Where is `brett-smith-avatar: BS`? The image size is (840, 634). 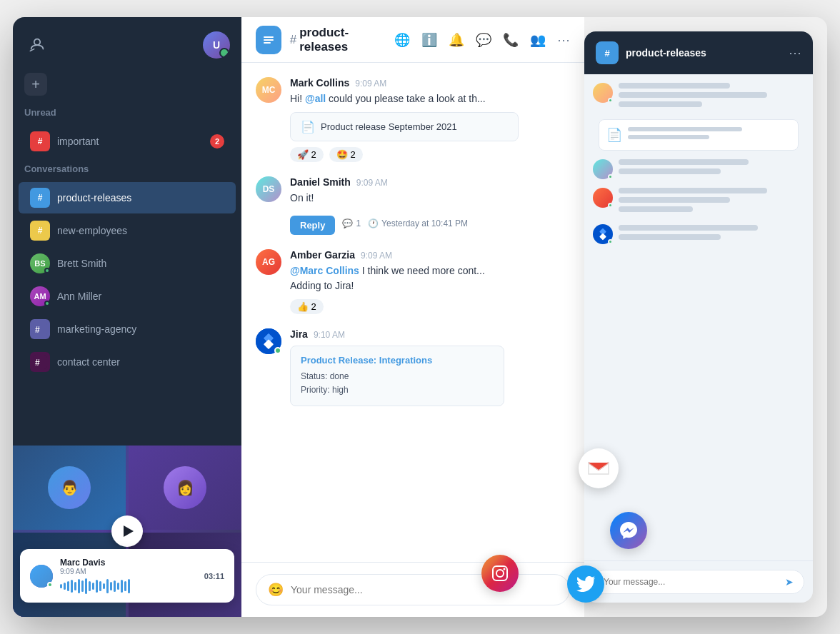 brett-smith-avatar: BS is located at coordinates (40, 263).